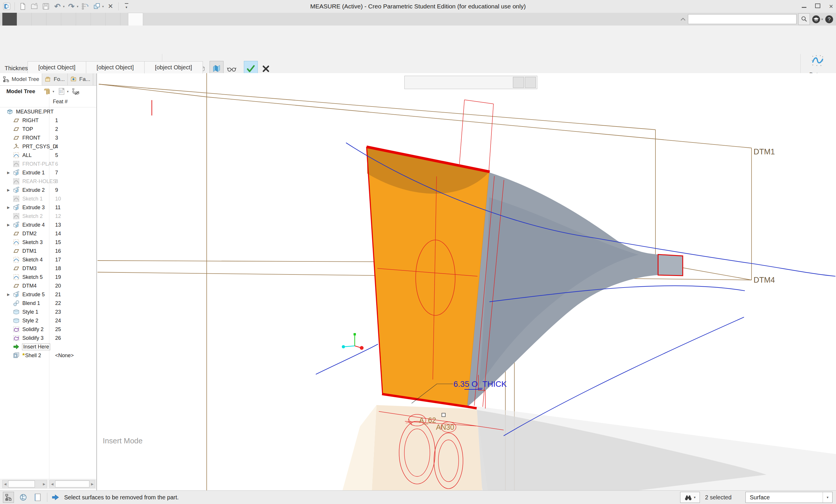 This screenshot has height=504, width=836. Describe the element at coordinates (35, 112) in the screenshot. I see `feature-label: MEASURE.PRT` at that location.